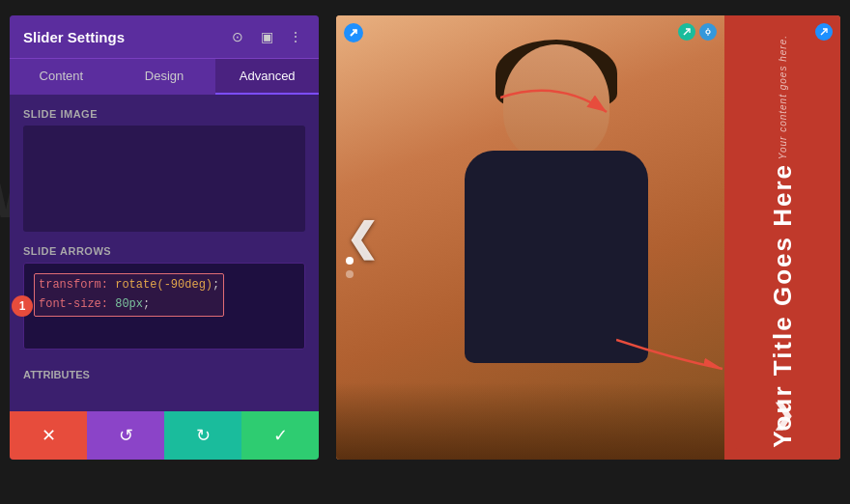 This screenshot has width=850, height=504. Describe the element at coordinates (62, 77) in the screenshot. I see `tab-content: Content` at that location.